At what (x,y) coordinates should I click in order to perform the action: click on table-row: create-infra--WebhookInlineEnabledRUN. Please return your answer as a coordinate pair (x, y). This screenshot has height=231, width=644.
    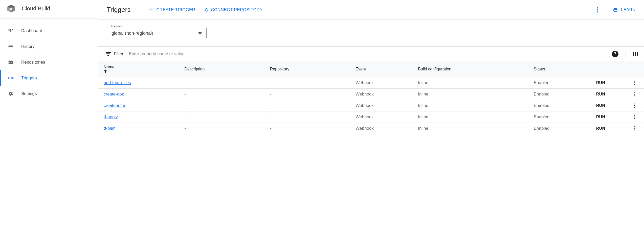
    Looking at the image, I should click on (371, 106).